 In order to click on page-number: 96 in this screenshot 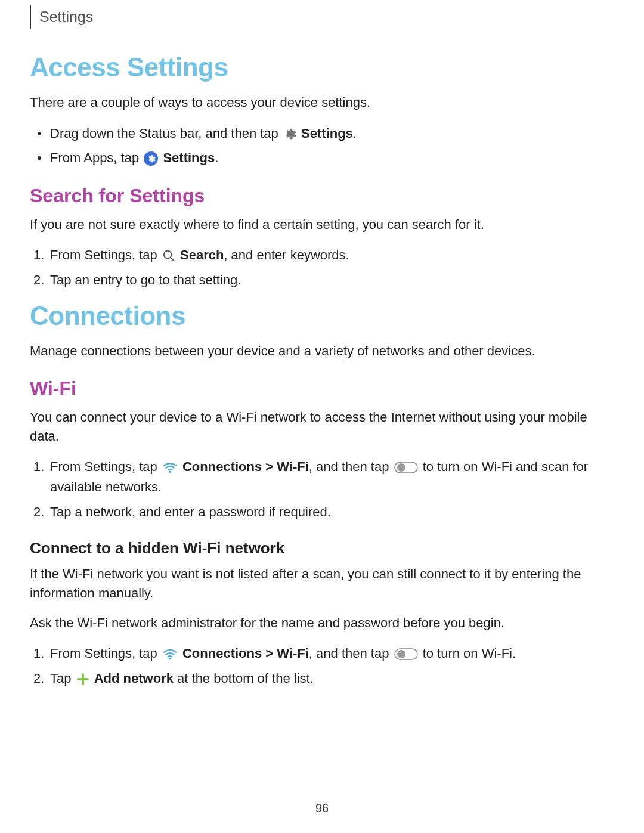, I will do `click(322, 809)`.